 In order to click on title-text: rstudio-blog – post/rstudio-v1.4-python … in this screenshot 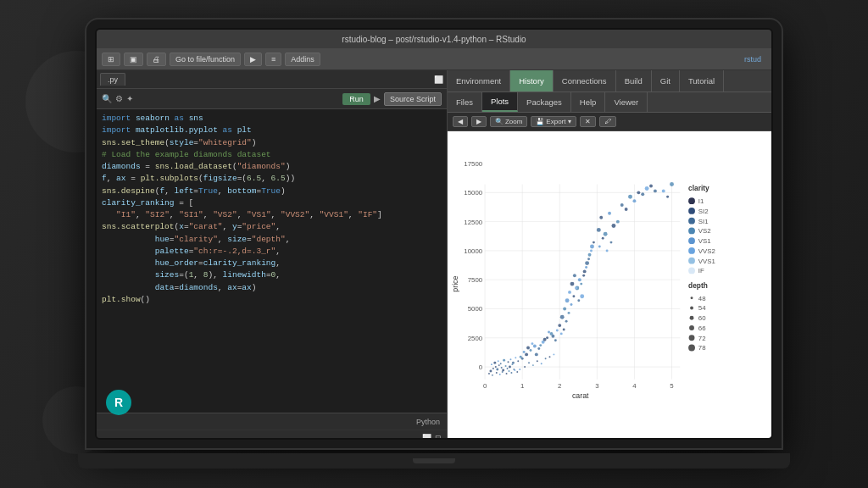, I will do `click(434, 39)`.